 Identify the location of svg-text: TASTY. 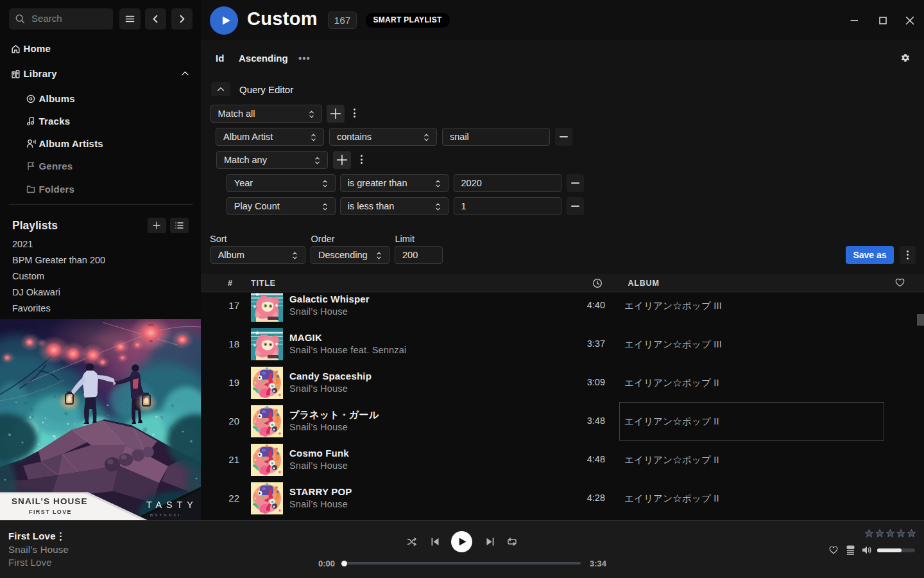
(172, 505).